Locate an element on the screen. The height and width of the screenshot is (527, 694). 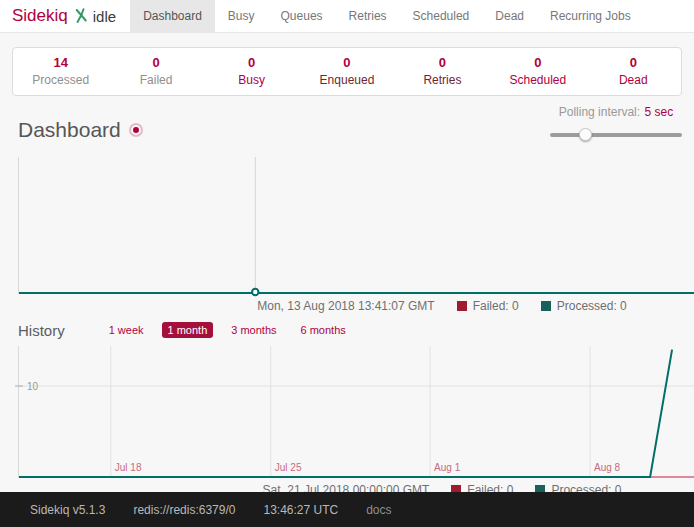
nav-tab: Queues is located at coordinates (302, 16).